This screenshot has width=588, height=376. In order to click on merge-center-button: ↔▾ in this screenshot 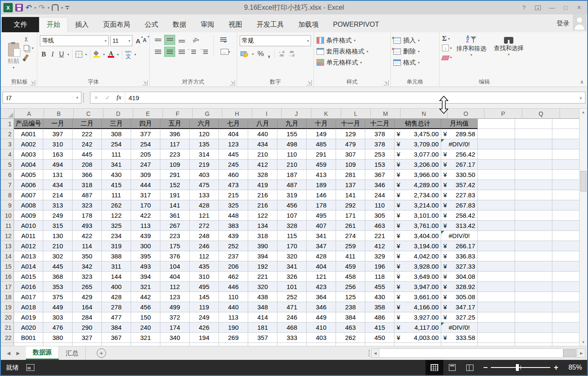, I will do `click(225, 52)`.